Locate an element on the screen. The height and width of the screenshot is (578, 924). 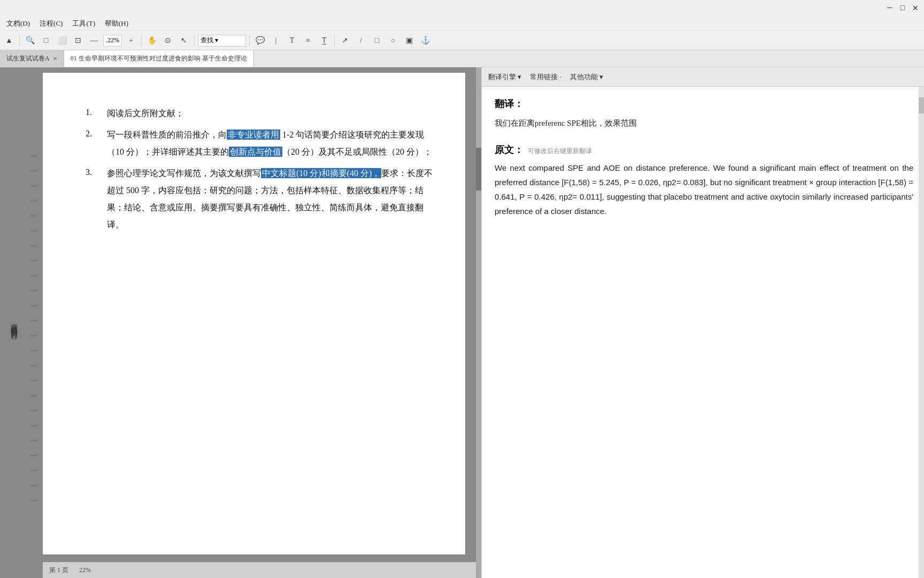
toolbar: ▲ 🔍 □ ⬜ ⊡ — .22% + ✋ ⊙ ↖ 查找 ▾ 💬 | T ≡ T̲… is located at coordinates (462, 41).